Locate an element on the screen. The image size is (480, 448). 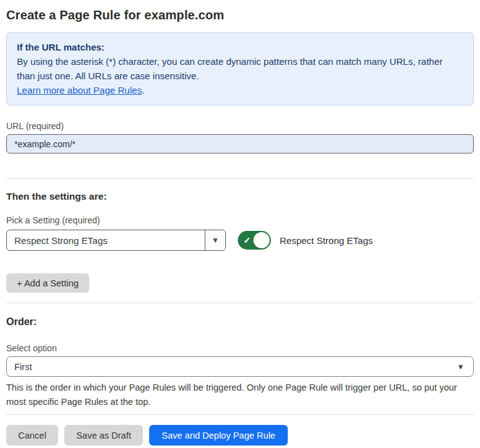
pick-setting-label: Pick a Setting (required) is located at coordinates (240, 220).